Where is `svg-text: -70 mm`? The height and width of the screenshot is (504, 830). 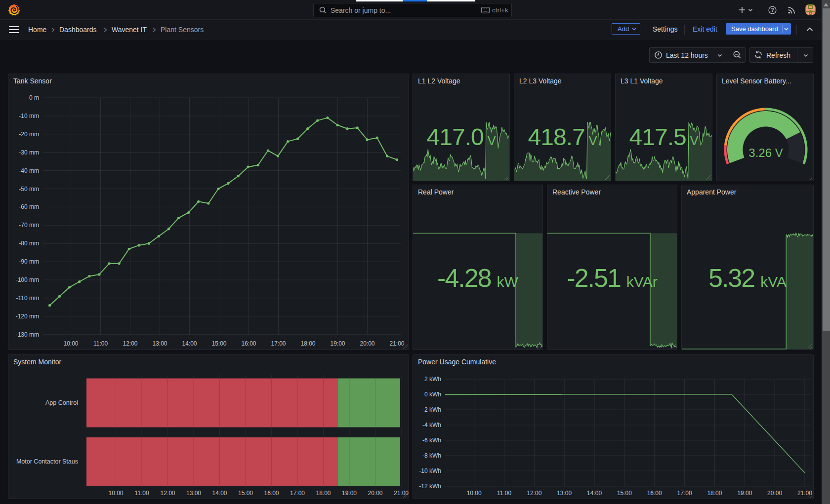 svg-text: -70 mm is located at coordinates (29, 225).